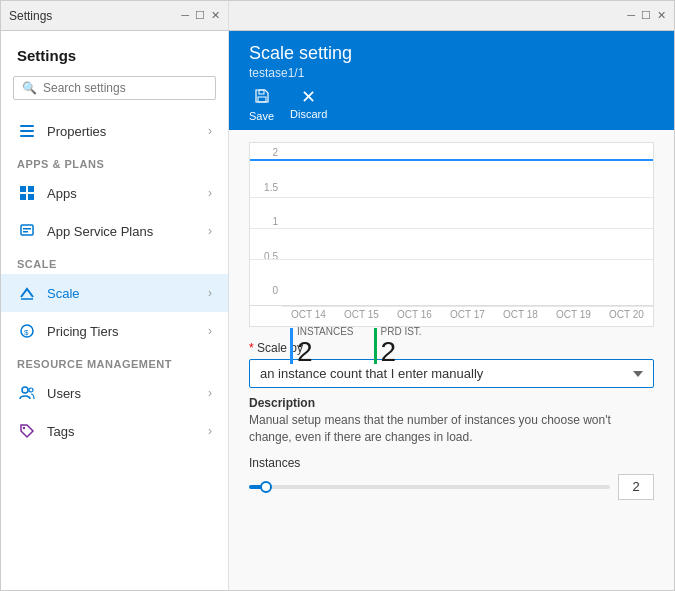 This screenshot has height=591, width=675. What do you see at coordinates (30, 88) in the screenshot?
I see `search-icon: 🔍` at bounding box center [30, 88].